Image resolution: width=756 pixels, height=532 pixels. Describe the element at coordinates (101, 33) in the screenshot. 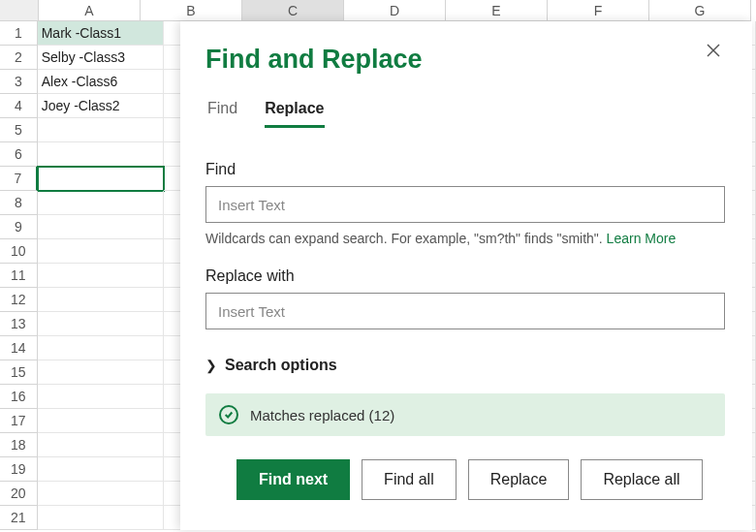

I see `cell: Mark -Class1` at that location.